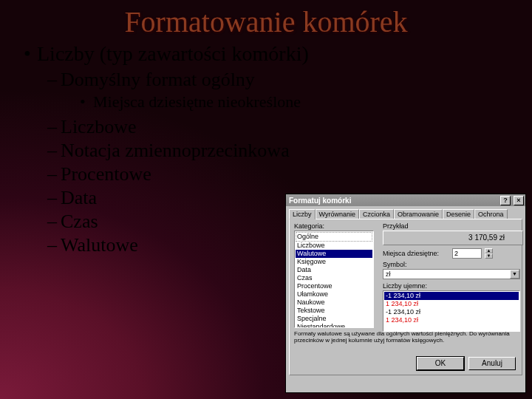 The height and width of the screenshot is (399, 532). I want to click on bullet-lvl2: –Domyślny format ogólny, so click(281, 80).